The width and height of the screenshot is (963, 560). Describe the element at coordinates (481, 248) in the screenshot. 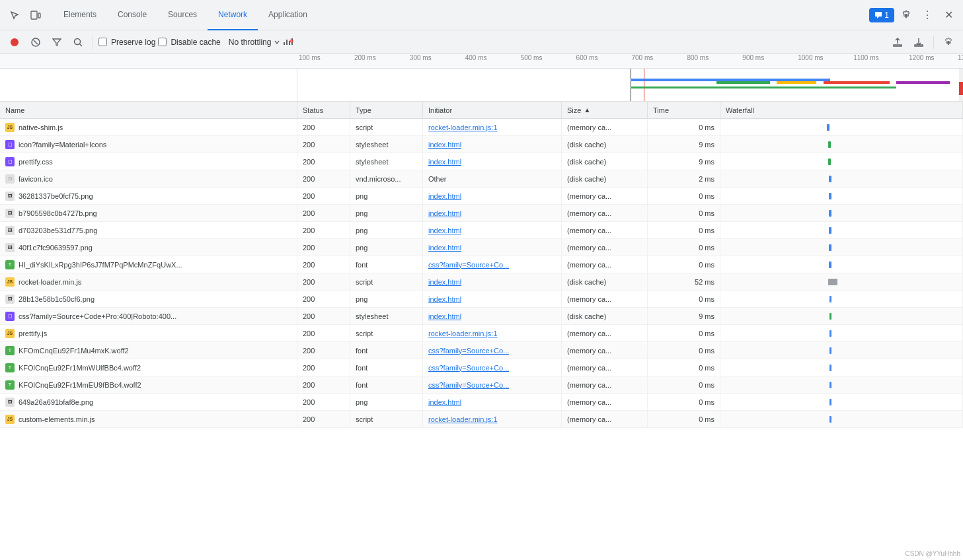

I see `table-row: 🖼 40f1c7fc90639597.png 200 png index.htm…` at that location.